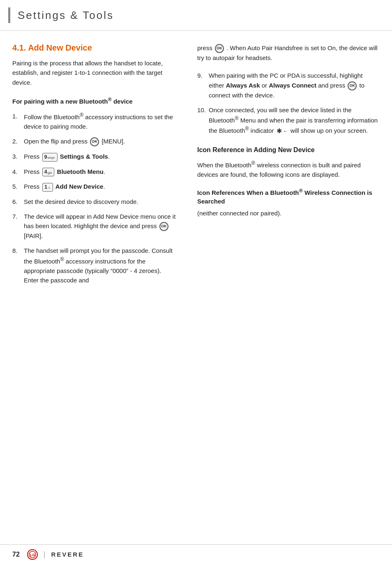 This screenshot has height=564, width=392. Describe the element at coordinates (18, 141) in the screenshot. I see `list-num: 2.` at that location.